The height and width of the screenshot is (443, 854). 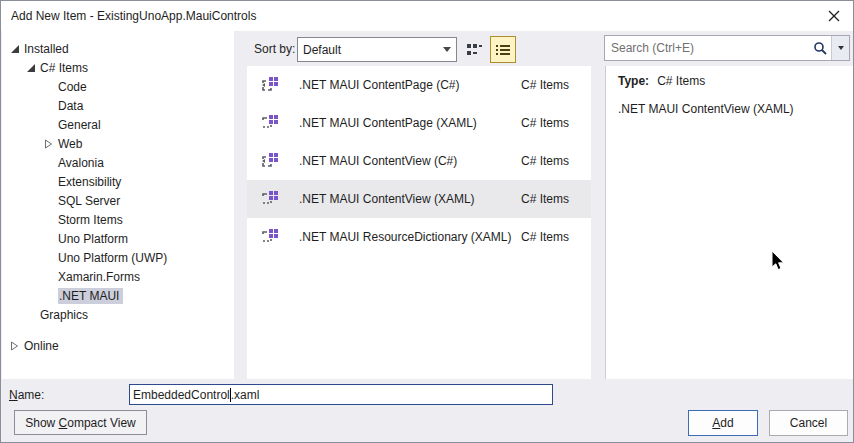 I want to click on tree-item-label: C# Items, so click(x=64, y=68).